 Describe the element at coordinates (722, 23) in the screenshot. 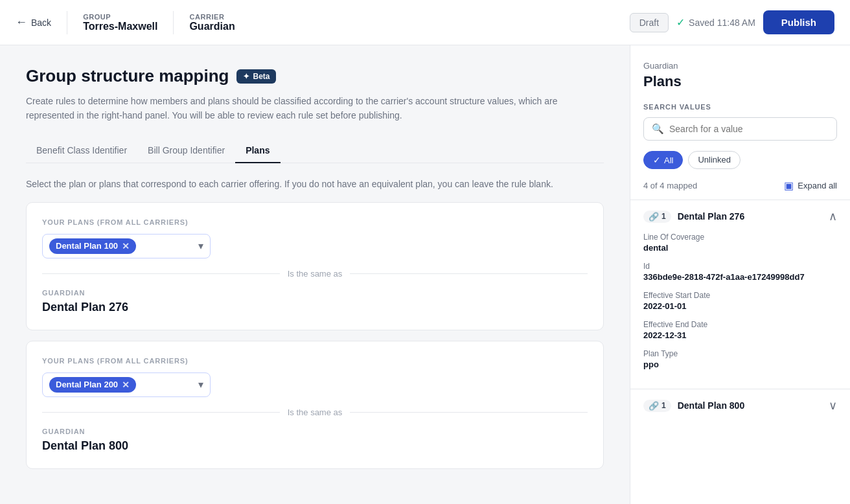

I see `saved-text: Saved 11:48 AM` at that location.